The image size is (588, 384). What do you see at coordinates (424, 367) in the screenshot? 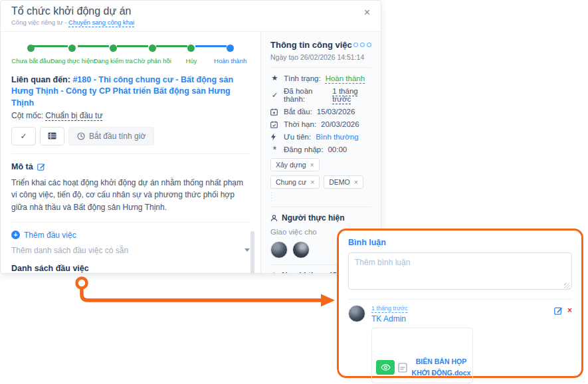
I see `attachment-row: BIÊN BẢN HỌP KHỞI ĐỘNG.docx` at bounding box center [424, 367].